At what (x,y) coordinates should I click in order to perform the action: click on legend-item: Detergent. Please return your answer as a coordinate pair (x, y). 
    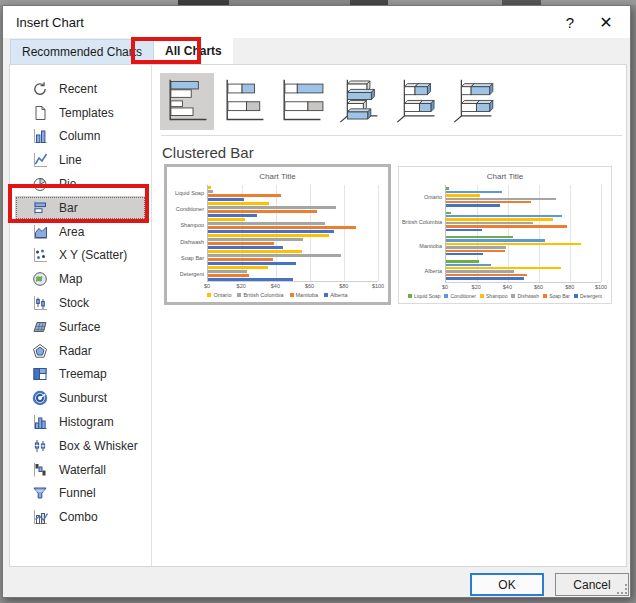
    Looking at the image, I should click on (588, 296).